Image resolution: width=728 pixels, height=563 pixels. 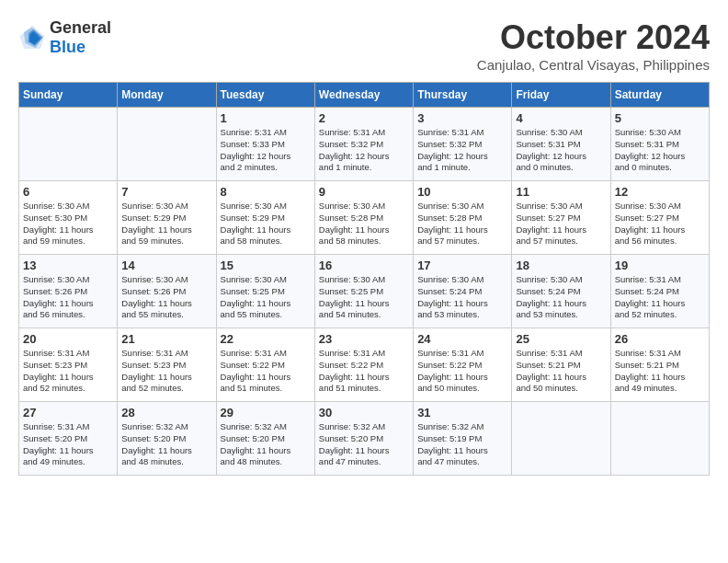 What do you see at coordinates (660, 365) in the screenshot?
I see `calendar-cell: 26Sunrise: 5:31 AM Sunset: 5:21 PM Dayli…` at bounding box center [660, 365].